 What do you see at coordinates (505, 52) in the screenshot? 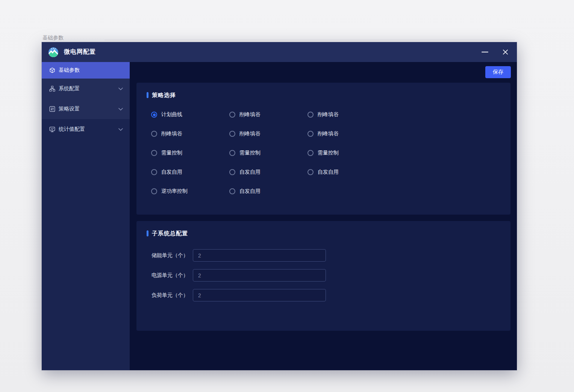
I see `close-icon` at bounding box center [505, 52].